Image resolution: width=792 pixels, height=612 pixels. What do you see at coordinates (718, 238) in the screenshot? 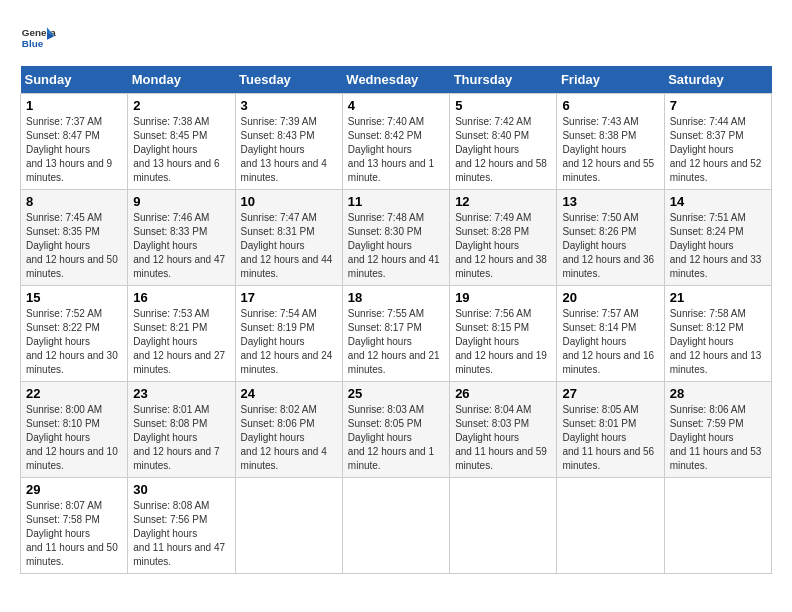
I see `day-cell-14: 14 Sunrise: 7:51 AM Sunset: 8:24 PM Dayl…` at bounding box center [718, 238].